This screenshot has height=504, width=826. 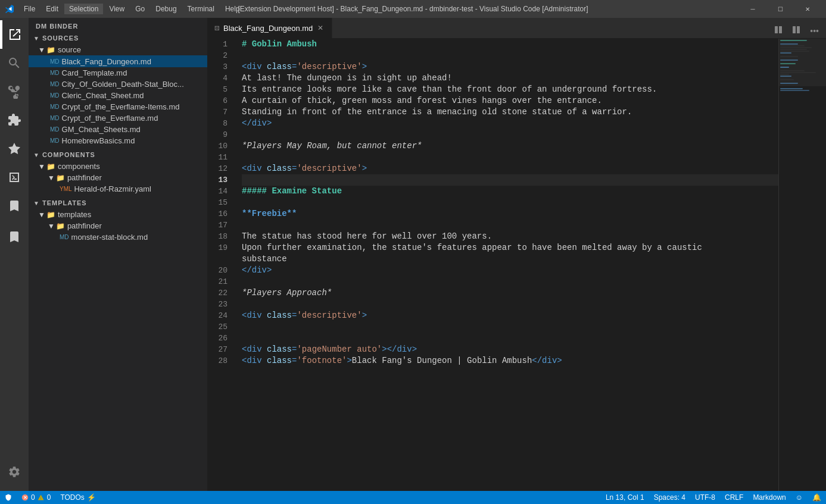 I want to click on file-herald-razmir: YML Herald-of-Razmir.yaml, so click(x=118, y=189).